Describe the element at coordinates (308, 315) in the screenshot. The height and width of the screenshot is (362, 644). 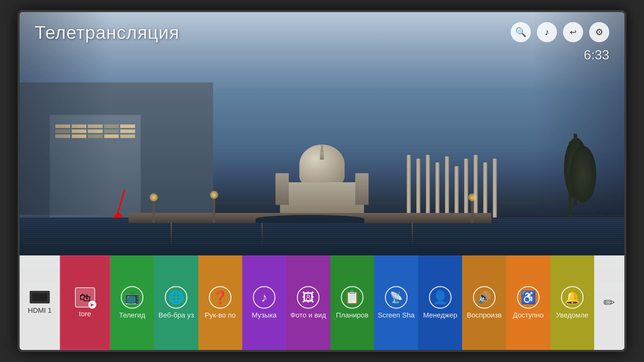
I see `app-label-photos: Фото и вид` at that location.